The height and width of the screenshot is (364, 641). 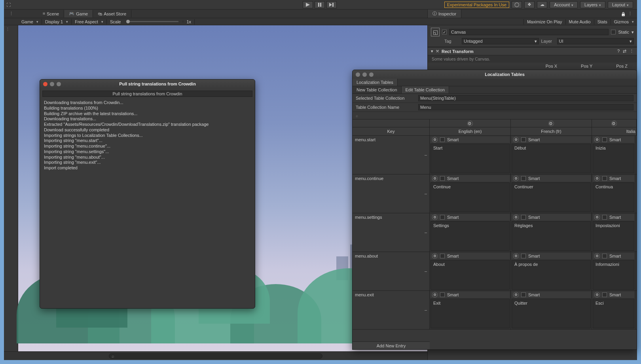 I want to click on subtab-new-collection: New Table Collection, so click(x=377, y=90).